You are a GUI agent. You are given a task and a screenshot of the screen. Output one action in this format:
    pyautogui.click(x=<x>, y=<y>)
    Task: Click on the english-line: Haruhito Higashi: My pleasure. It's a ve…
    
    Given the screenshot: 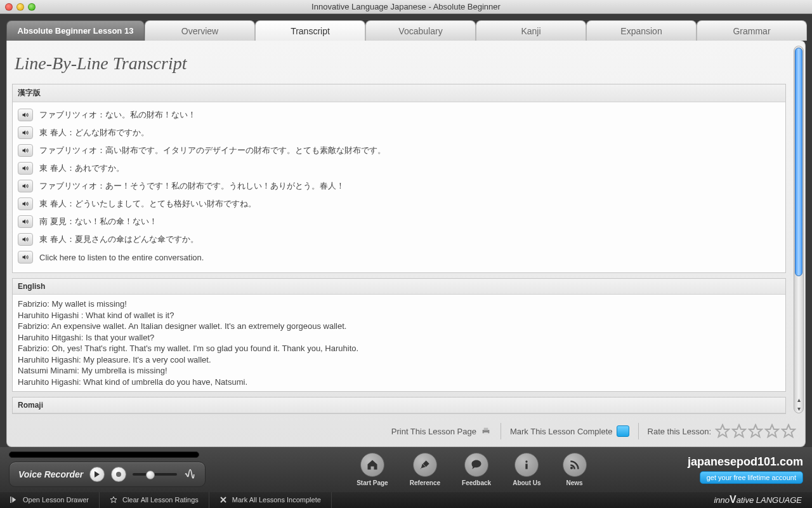 What is the action you would take?
    pyautogui.click(x=399, y=360)
    